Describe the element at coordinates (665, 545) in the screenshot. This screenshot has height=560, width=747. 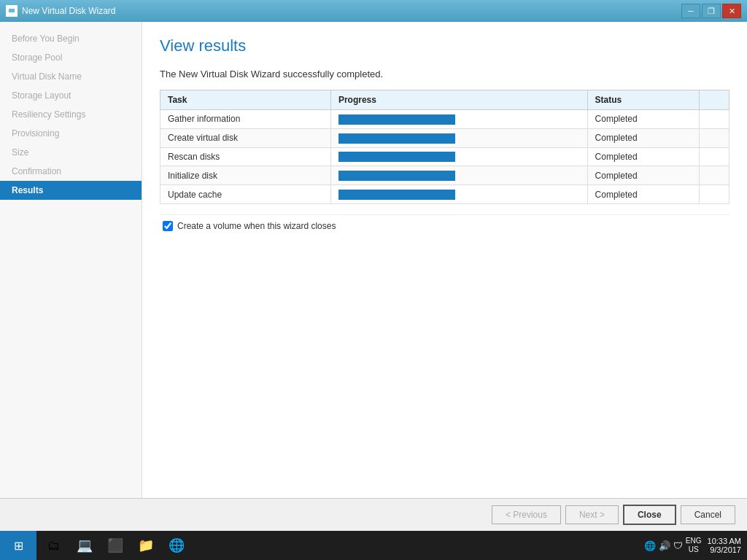
I see `volume-tray-icon: 🔊` at that location.